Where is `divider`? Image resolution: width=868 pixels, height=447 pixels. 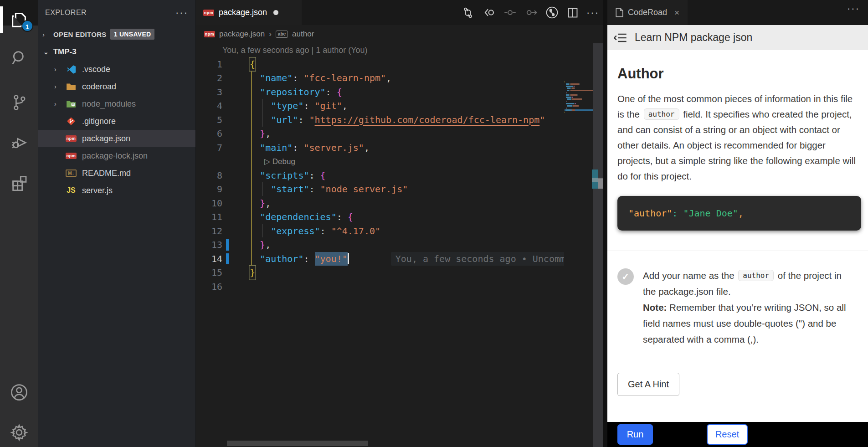
divider is located at coordinates (738, 251).